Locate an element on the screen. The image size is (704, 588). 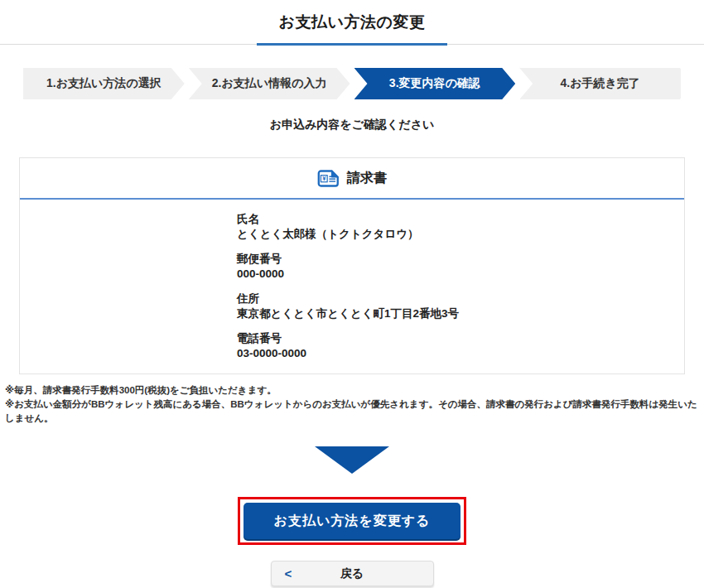
step-label: 3.変更内容の確認 is located at coordinates (435, 84).